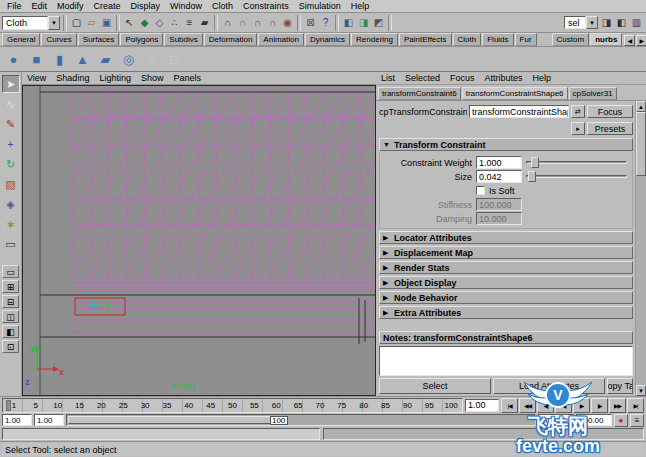  What do you see at coordinates (17, 420) in the screenshot?
I see `animation-start-field: 1.00` at bounding box center [17, 420].